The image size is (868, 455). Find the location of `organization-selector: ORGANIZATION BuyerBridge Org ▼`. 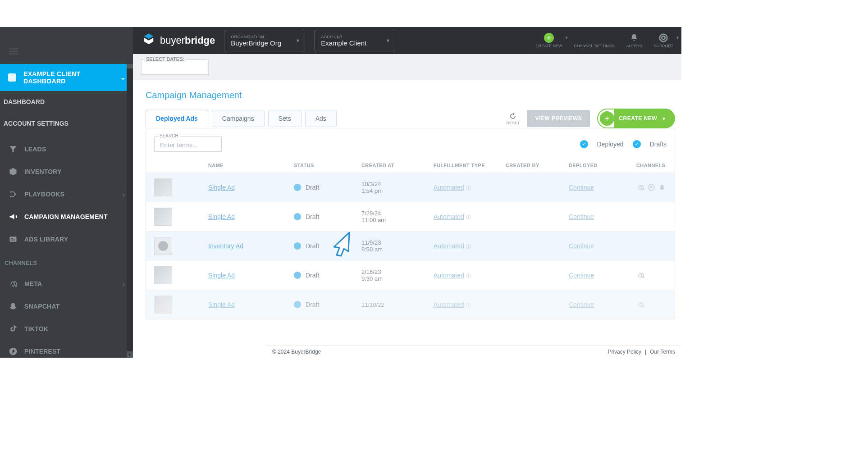

organization-selector: ORGANIZATION BuyerBridge Org ▼ is located at coordinates (265, 41).